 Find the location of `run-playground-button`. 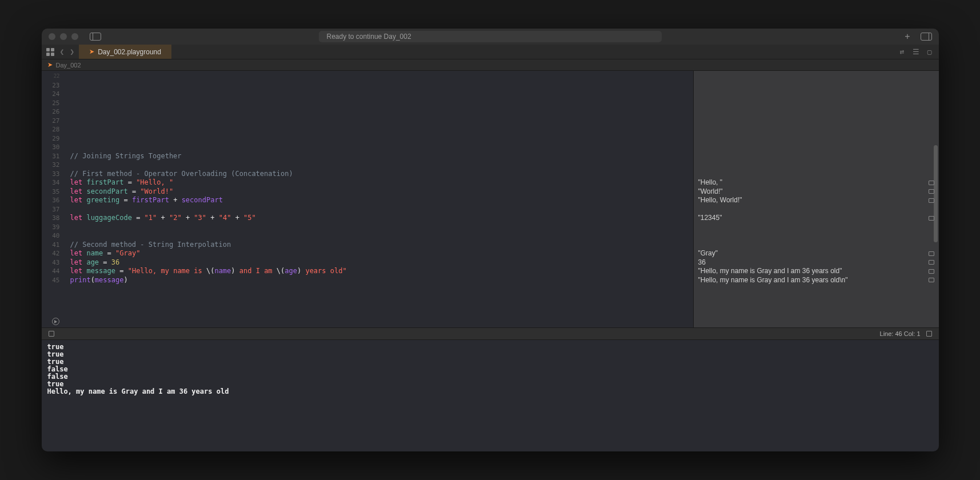

run-playground-button is located at coordinates (56, 321).